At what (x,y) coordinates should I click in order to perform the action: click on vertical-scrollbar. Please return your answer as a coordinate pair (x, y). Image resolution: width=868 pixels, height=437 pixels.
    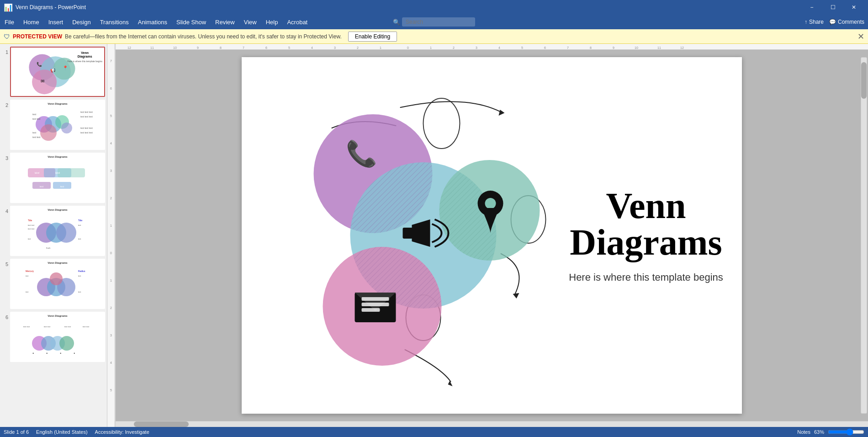
    Looking at the image, I should click on (864, 235).